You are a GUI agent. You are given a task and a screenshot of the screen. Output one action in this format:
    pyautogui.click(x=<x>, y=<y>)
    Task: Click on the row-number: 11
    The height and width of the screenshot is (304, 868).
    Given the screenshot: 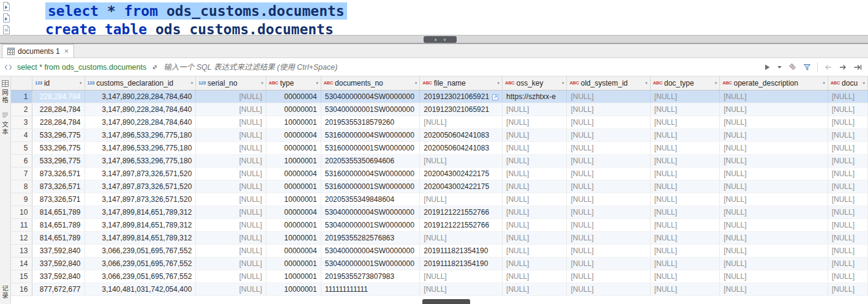 What is the action you would take?
    pyautogui.click(x=22, y=225)
    